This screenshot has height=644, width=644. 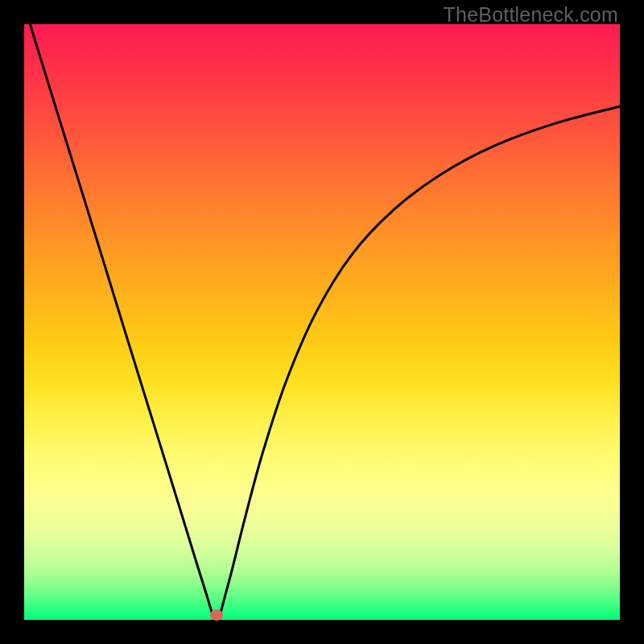 What do you see at coordinates (531, 14) in the screenshot?
I see `watermark-text: TheBottleneck.com` at bounding box center [531, 14].